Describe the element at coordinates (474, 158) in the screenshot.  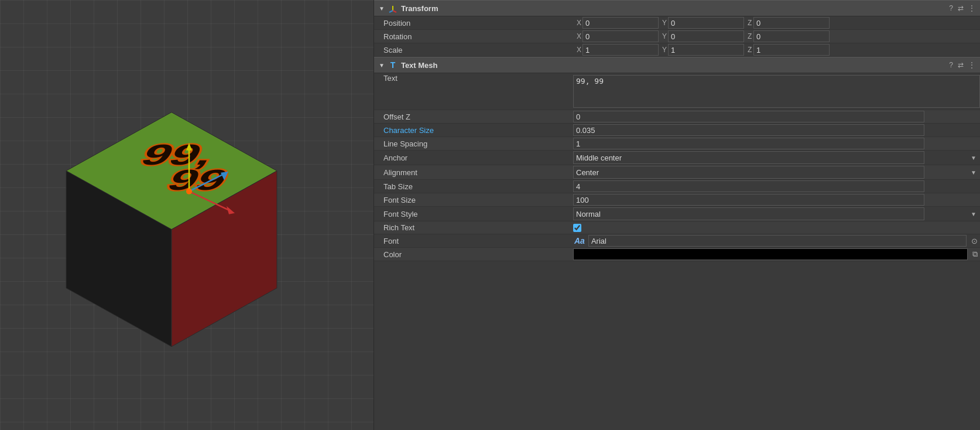
I see `anchor-label: Anchor` at that location.